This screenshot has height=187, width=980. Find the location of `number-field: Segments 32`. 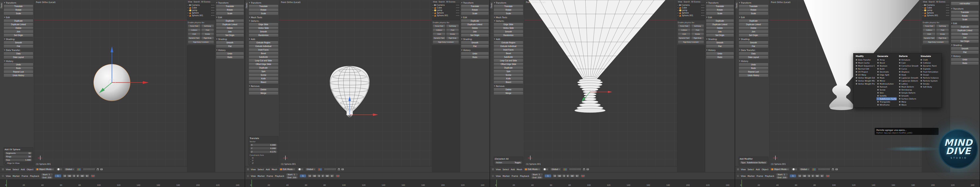

number-field: Segments 32 is located at coordinates (18, 153).